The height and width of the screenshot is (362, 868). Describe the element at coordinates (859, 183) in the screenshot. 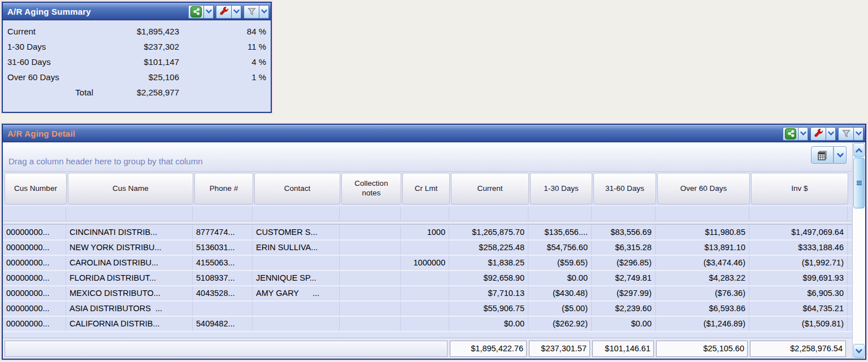

I see `scrollbar-thumb` at that location.